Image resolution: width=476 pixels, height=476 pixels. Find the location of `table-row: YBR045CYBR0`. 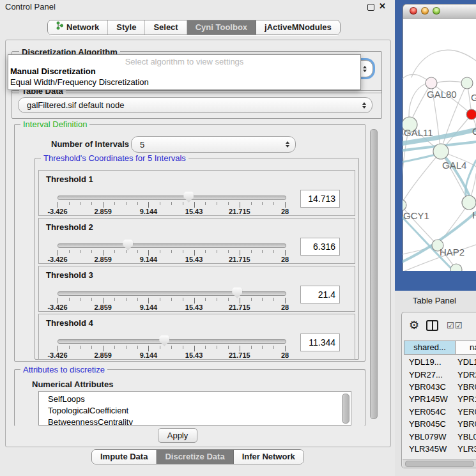

table-row: YBR045CYBR0 is located at coordinates (440, 424).